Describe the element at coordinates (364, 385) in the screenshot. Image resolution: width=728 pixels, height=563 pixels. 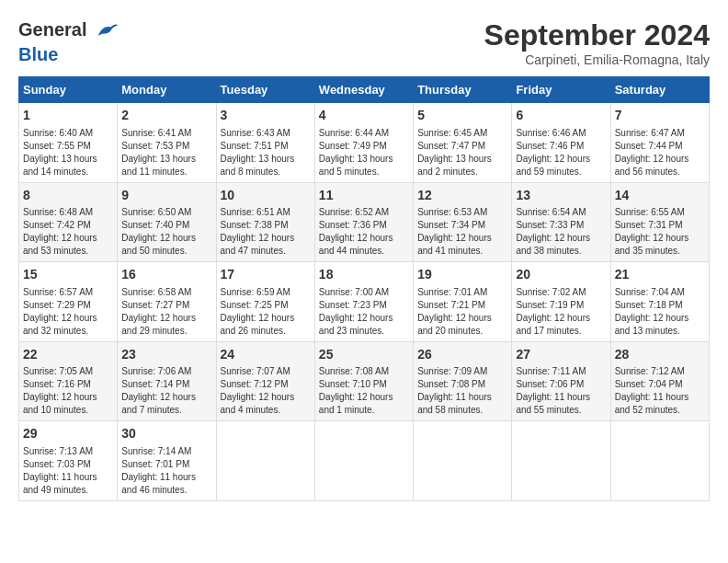
I see `sunset-text: Sunset: 7:10 PM` at that location.